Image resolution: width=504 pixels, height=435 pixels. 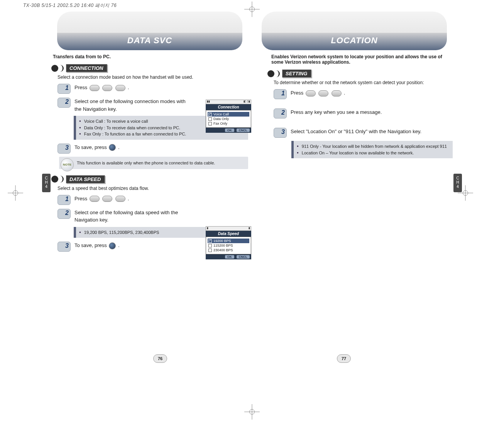 What do you see at coordinates (153, 200) in the screenshot?
I see `dataspeed-step-1: 1 Press .` at bounding box center [153, 200].